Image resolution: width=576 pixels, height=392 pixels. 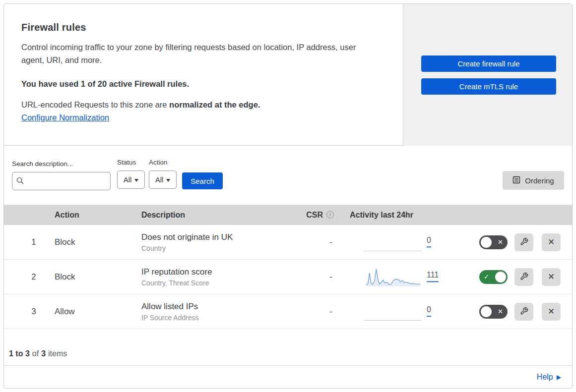 I want to click on table-row: 2 Block IP reputation score Country, Thr…, so click(x=288, y=277).